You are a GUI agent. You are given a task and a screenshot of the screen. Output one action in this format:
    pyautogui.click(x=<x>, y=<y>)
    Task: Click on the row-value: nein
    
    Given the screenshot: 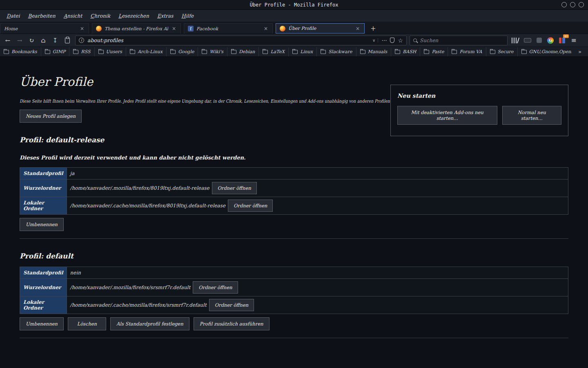 What is the action you would take?
    pyautogui.click(x=76, y=273)
    